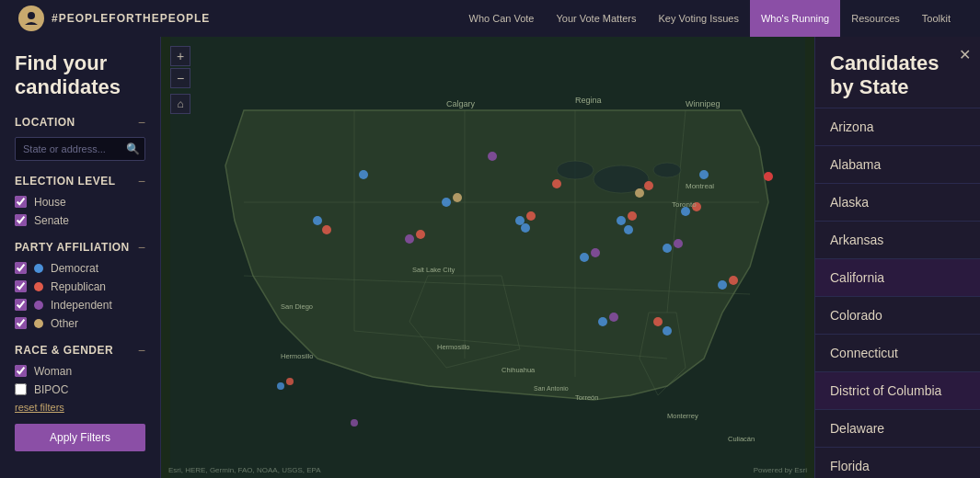 Image resolution: width=980 pixels, height=478 pixels. What do you see at coordinates (685, 204) in the screenshot?
I see `svg-text: Toronto` at bounding box center [685, 204].